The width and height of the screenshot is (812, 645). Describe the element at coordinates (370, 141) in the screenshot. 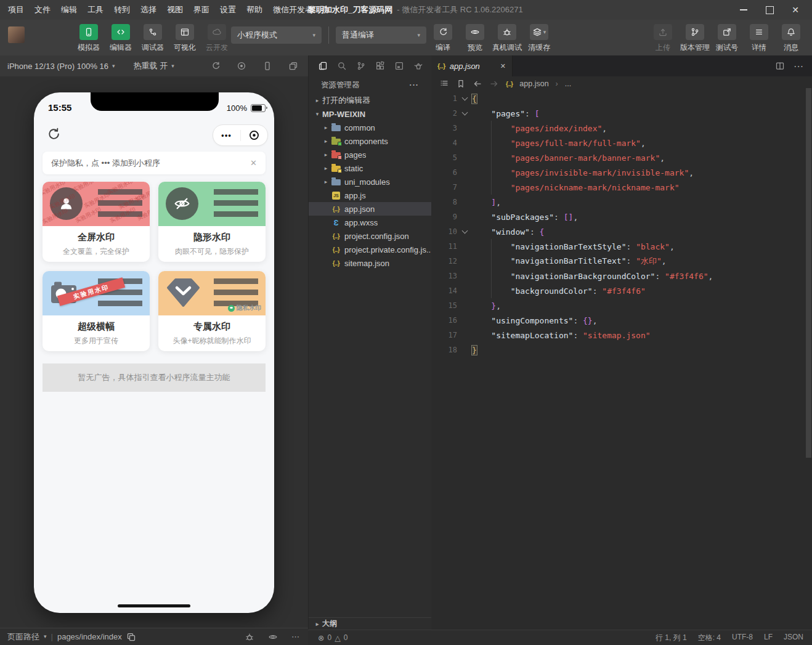

I see `tree-item: ▸components` at that location.